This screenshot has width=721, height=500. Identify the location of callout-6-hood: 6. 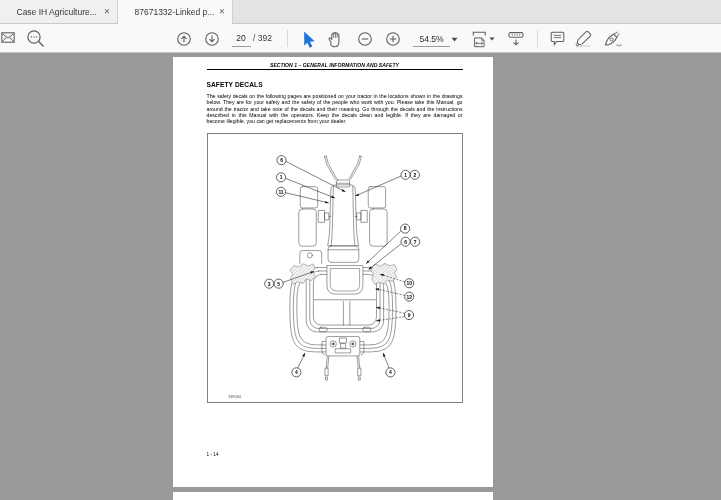
(280, 160).